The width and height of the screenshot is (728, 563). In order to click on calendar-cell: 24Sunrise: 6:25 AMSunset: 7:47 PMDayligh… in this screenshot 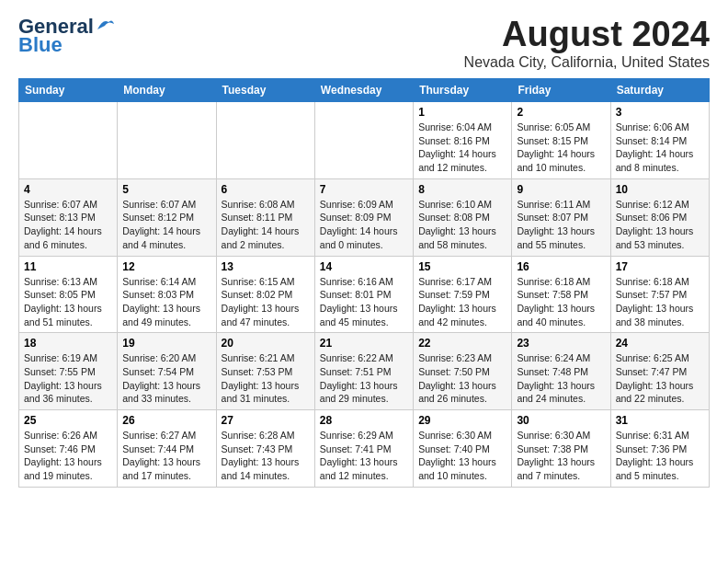, I will do `click(660, 372)`.